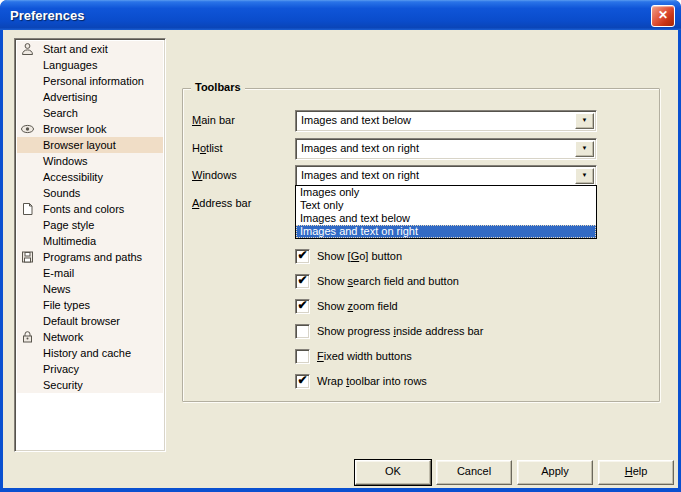 The image size is (681, 492). What do you see at coordinates (92, 257) in the screenshot?
I see `sidebar-item-label: Programs and paths` at bounding box center [92, 257].